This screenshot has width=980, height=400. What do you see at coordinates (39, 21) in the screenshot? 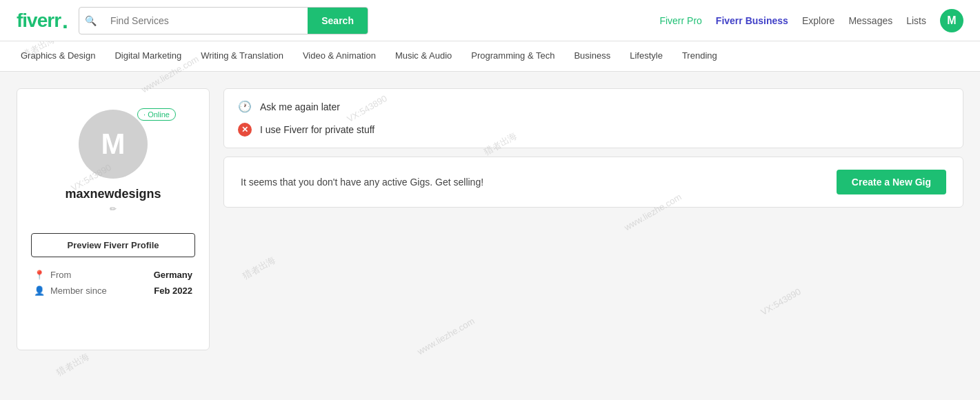
I see `logo-text: fiverr` at bounding box center [39, 21].